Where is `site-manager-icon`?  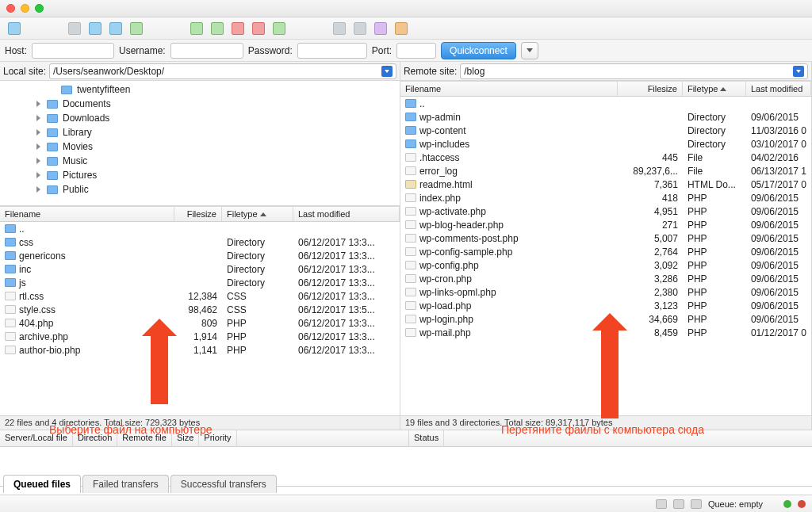
site-manager-icon is located at coordinates (14, 29).